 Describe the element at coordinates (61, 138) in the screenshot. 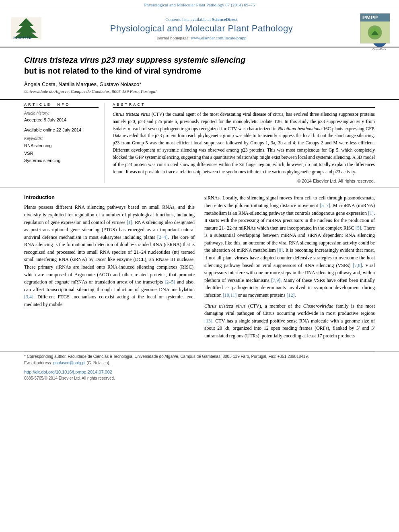

I see `keywords-label: Keywords:` at that location.